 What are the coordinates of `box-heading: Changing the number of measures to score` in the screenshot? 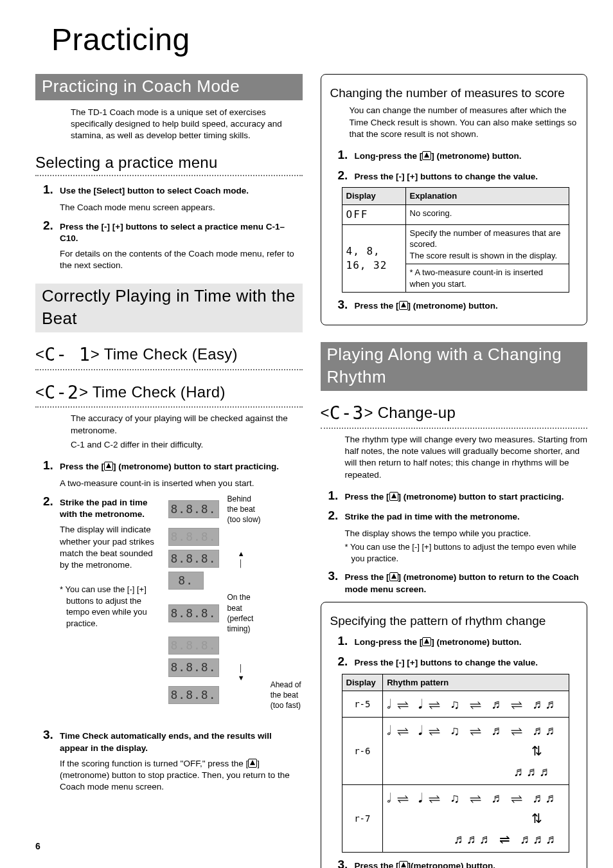 It's located at (454, 93).